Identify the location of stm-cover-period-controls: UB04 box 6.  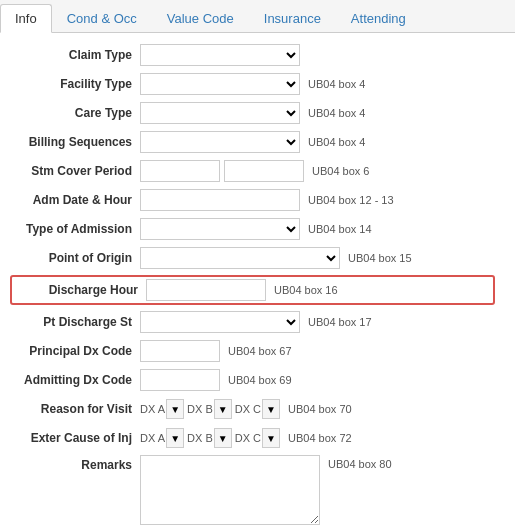
(318, 171).